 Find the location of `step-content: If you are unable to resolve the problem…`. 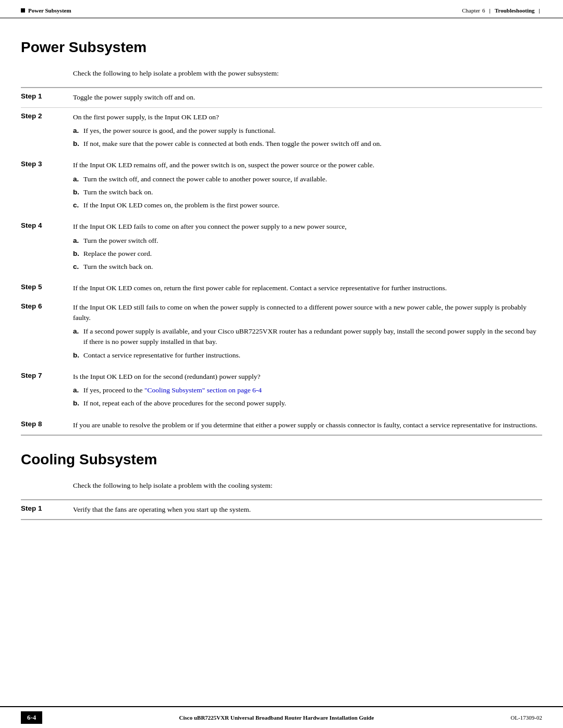

step-content: If you are unable to resolve the problem… is located at coordinates (305, 425).